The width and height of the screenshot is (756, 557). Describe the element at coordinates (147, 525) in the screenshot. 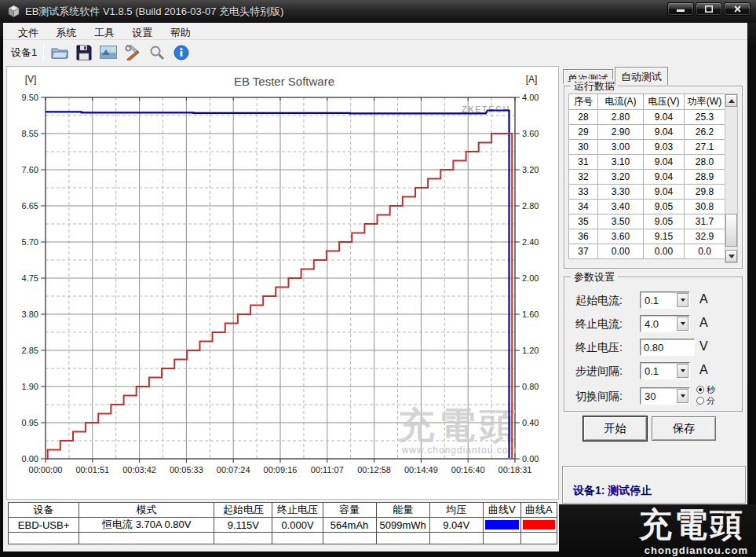

I see `summary-cell: 恒电流 3.70A 0.80V` at that location.